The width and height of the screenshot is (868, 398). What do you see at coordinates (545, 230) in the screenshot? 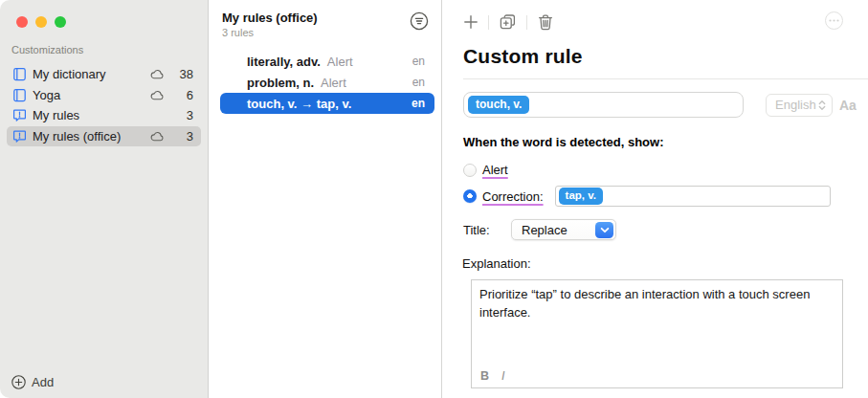
I see `title-popup-value: Replace` at bounding box center [545, 230].